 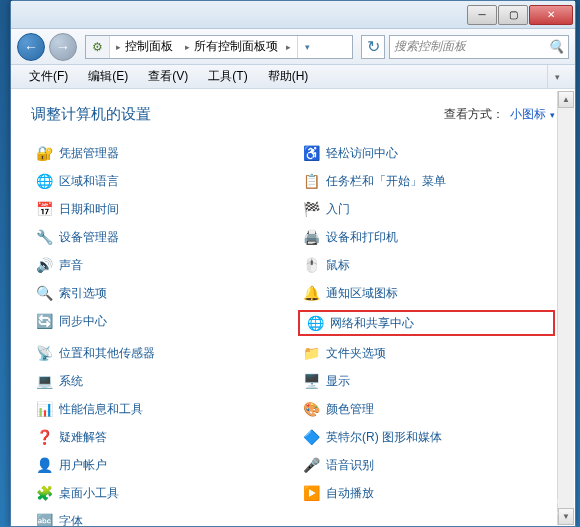 What do you see at coordinates (238, 47) in the screenshot?
I see `breadcrumb-segment: ▸所有控制面板项▸` at bounding box center [238, 47].